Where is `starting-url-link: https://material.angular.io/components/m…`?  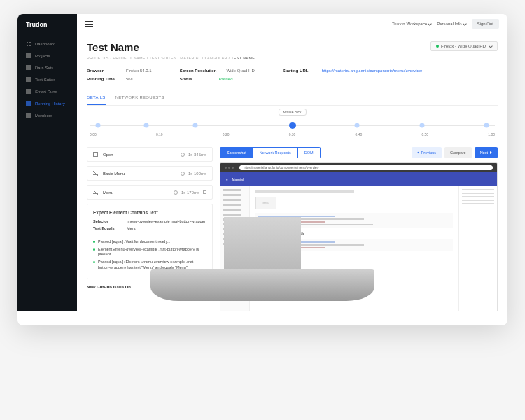
starting-url-link: https://material.angular.io/components/m… is located at coordinates (372, 71).